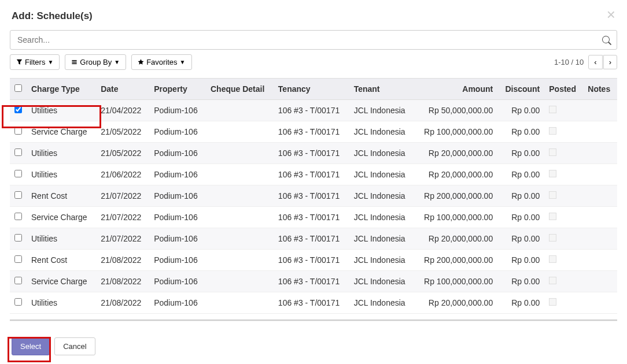 The width and height of the screenshot is (627, 364). What do you see at coordinates (19, 89) in the screenshot?
I see `header-select-all` at bounding box center [19, 89].